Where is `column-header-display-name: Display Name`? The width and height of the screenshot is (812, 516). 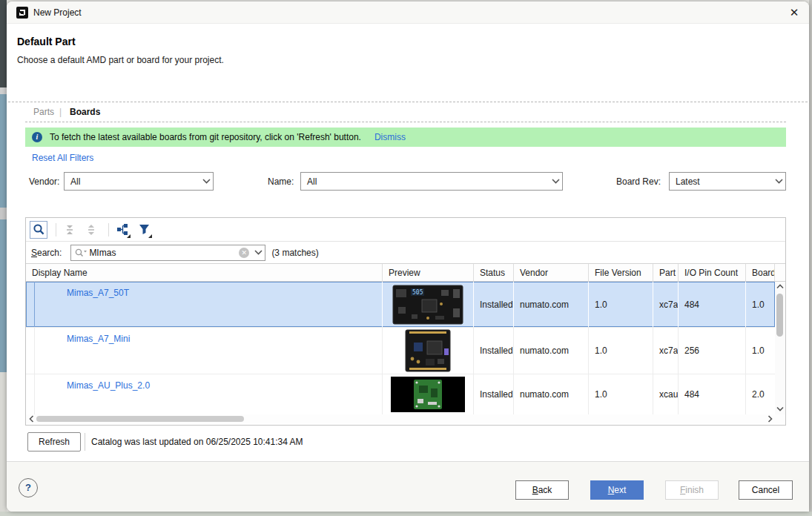 column-header-display-name: Display Name is located at coordinates (205, 273).